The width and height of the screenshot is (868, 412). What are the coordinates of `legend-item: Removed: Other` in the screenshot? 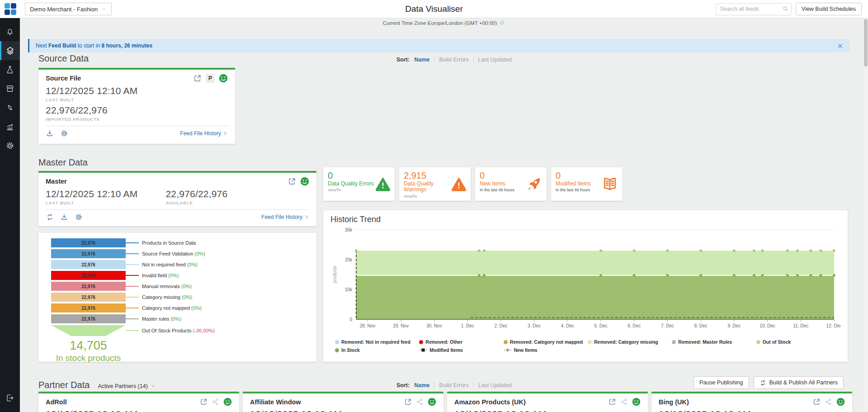 It's located at (461, 342).